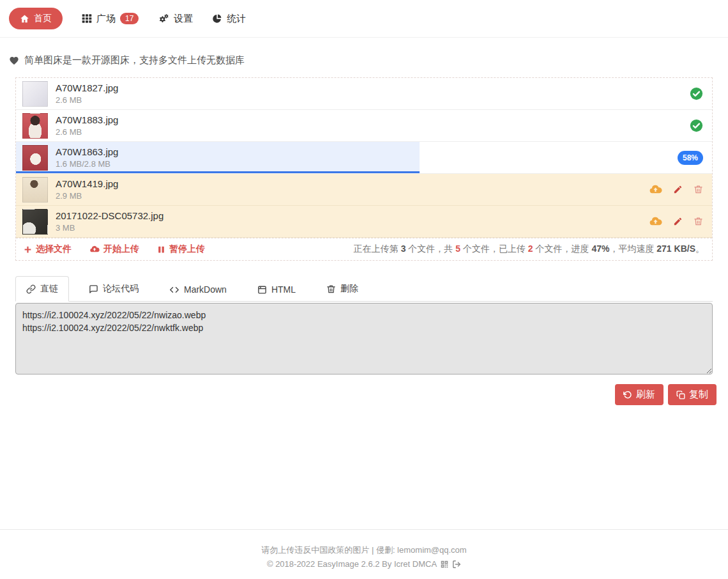 The height and width of the screenshot is (579, 728). Describe the element at coordinates (444, 564) in the screenshot. I see `qr-code-icon` at that location.